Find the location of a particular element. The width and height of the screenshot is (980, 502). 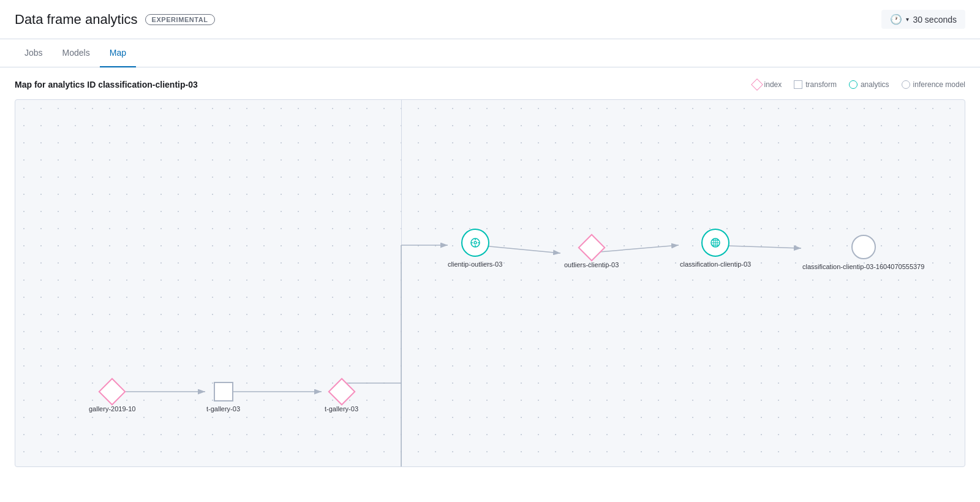

node-classification-clientip-03: classification-clientip-03 is located at coordinates (715, 248).